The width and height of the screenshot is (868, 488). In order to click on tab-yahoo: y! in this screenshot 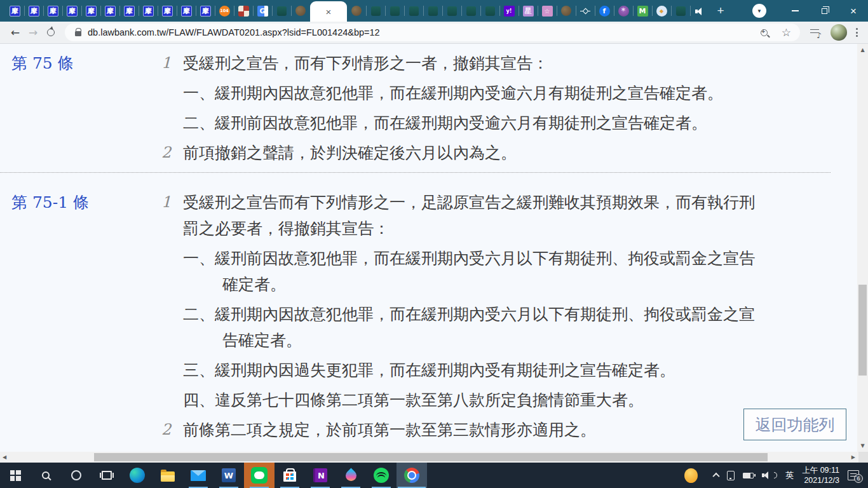, I will do `click(509, 11)`.